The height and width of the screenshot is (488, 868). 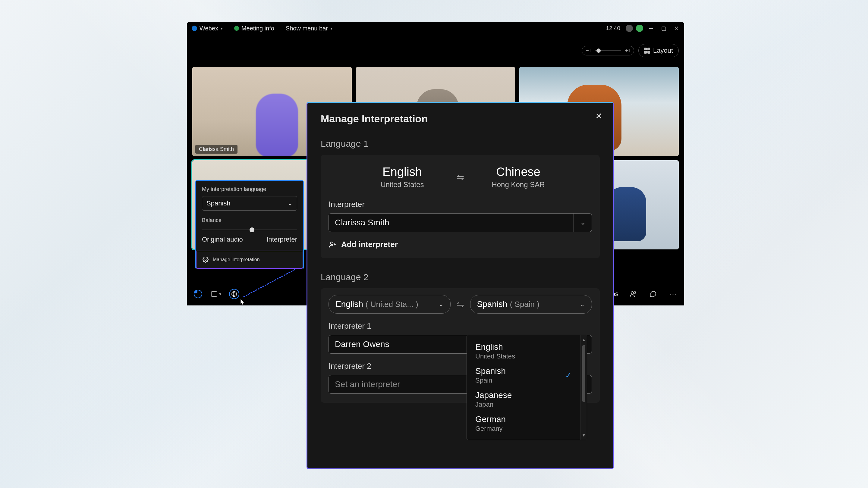 I want to click on lang1-interpreter-value: Clarissa Smith, so click(x=451, y=223).